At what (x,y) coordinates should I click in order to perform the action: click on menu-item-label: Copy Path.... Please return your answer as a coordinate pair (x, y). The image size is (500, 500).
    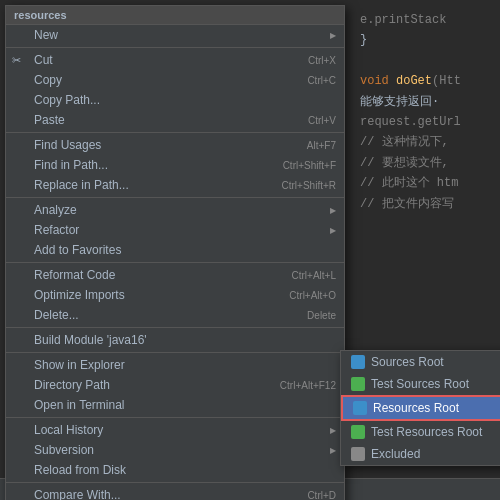
    Looking at the image, I should click on (67, 100).